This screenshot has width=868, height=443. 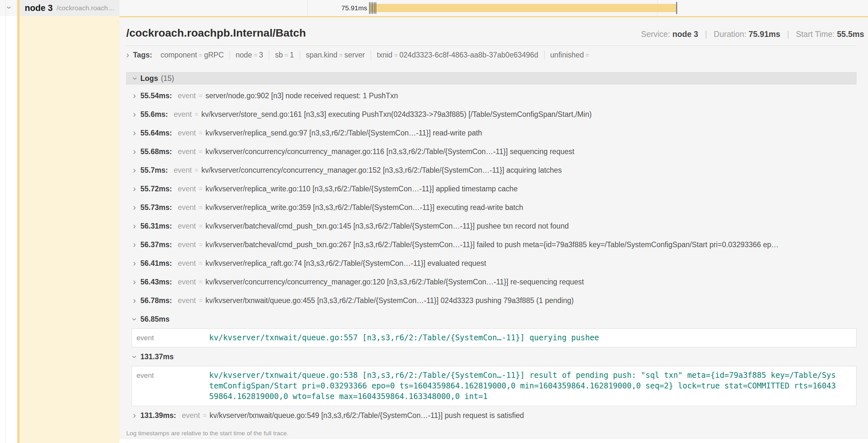 What do you see at coordinates (354, 55) in the screenshot?
I see `tag-value: server` at bounding box center [354, 55].